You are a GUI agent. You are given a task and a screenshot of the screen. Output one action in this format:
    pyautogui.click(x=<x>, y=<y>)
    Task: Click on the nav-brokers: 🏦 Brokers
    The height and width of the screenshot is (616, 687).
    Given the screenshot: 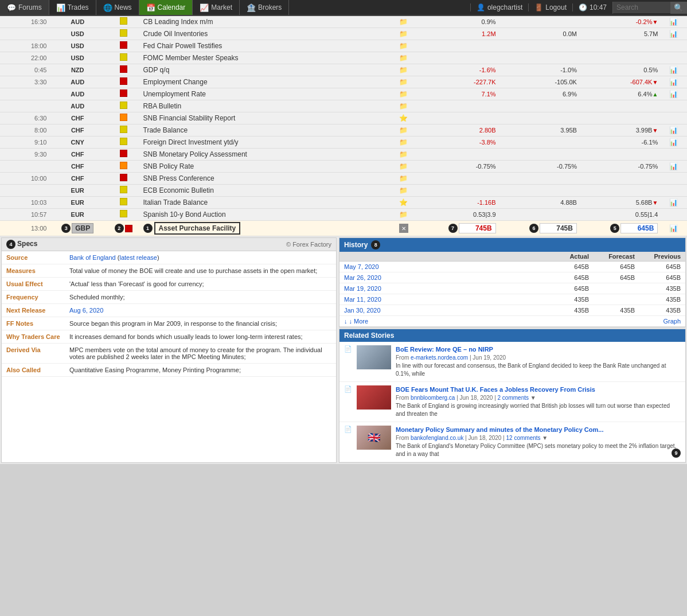 What is the action you would take?
    pyautogui.click(x=264, y=7)
    